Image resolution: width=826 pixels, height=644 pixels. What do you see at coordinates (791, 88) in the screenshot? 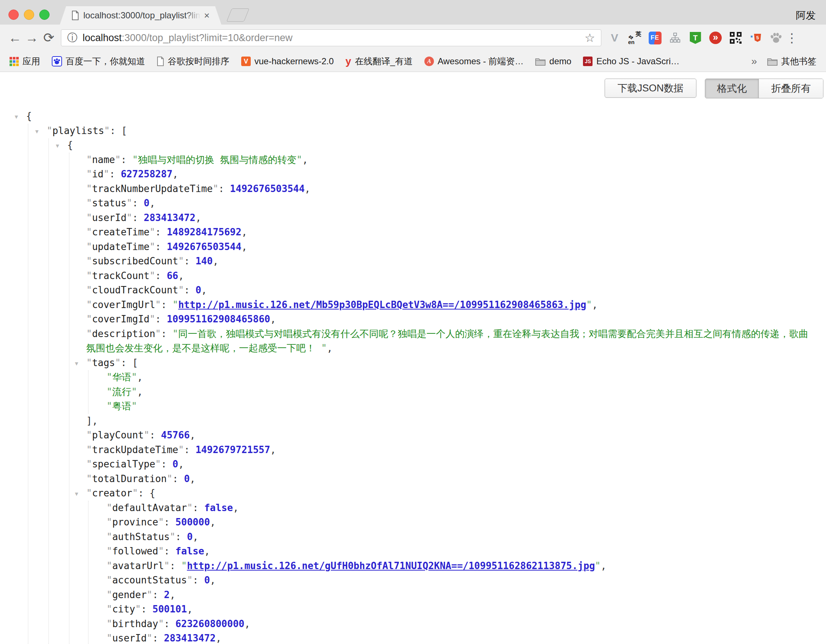
I see `collapse-all-button: 折叠所有` at bounding box center [791, 88].